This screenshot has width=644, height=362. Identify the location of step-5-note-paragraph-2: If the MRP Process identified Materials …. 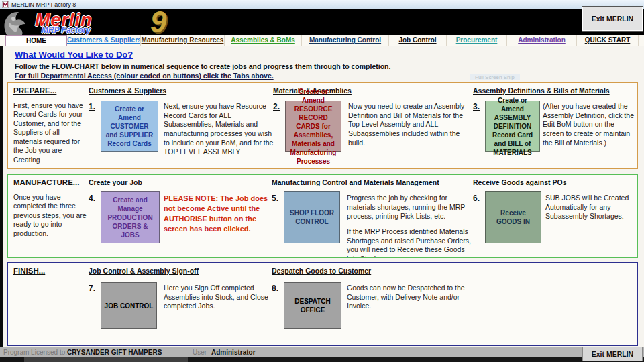
(411, 243).